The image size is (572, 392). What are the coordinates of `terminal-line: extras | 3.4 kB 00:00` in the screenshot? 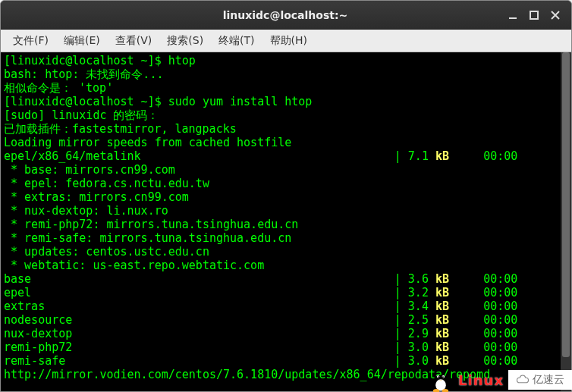 It's located at (281, 306).